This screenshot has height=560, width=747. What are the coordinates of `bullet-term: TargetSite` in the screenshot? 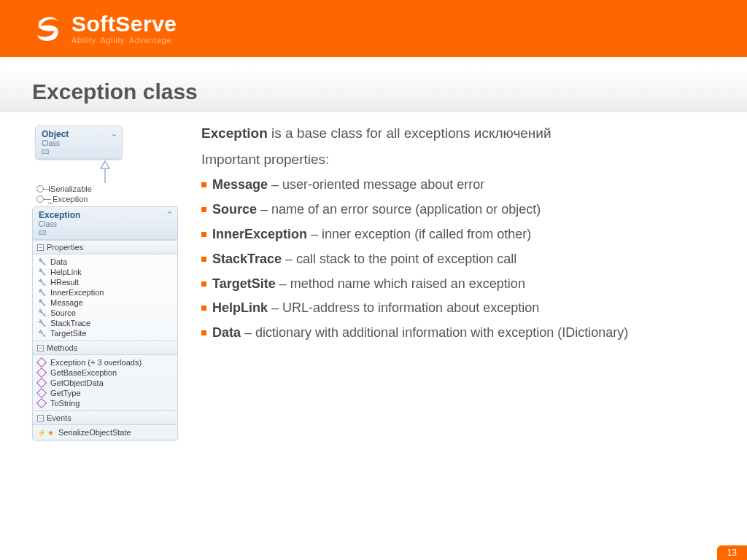 It's located at (244, 284).